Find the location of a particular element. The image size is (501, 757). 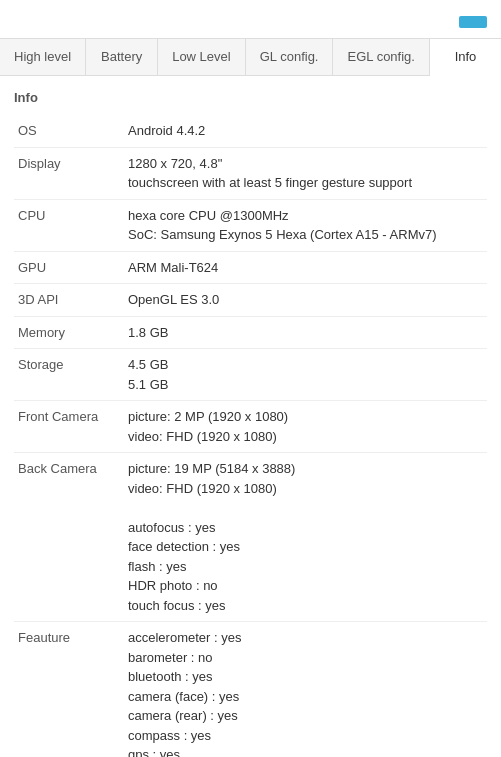

table-row: Memory1.8 GB is located at coordinates (250, 332).